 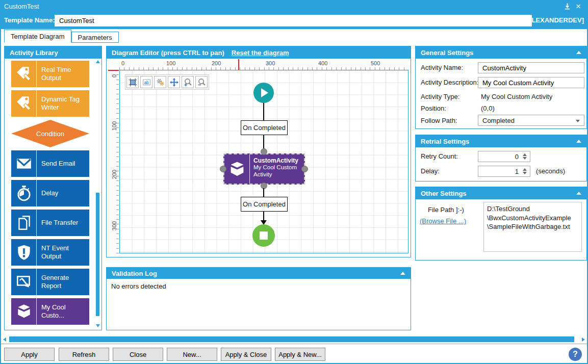 What do you see at coordinates (300, 354) in the screenshot?
I see `apply-and-new-button: Apply & New...` at bounding box center [300, 354].